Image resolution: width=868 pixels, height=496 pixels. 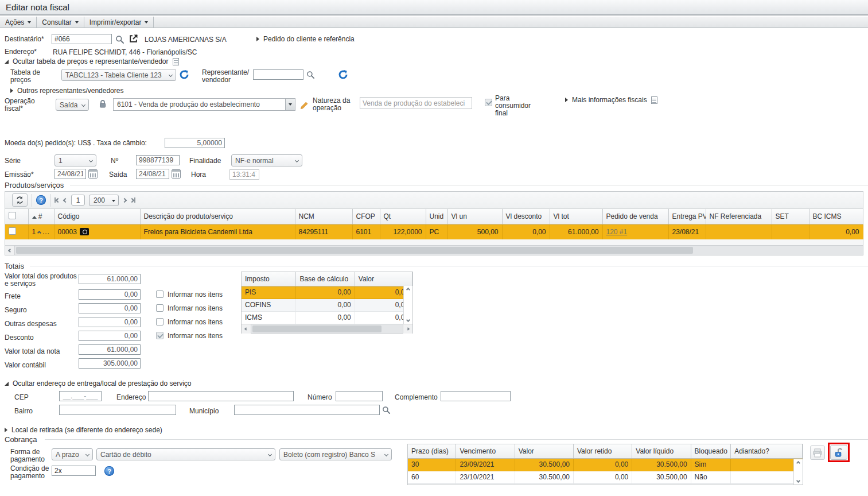 What do you see at coordinates (18, 22) in the screenshot?
I see `menu-acoes: Ações` at bounding box center [18, 22].